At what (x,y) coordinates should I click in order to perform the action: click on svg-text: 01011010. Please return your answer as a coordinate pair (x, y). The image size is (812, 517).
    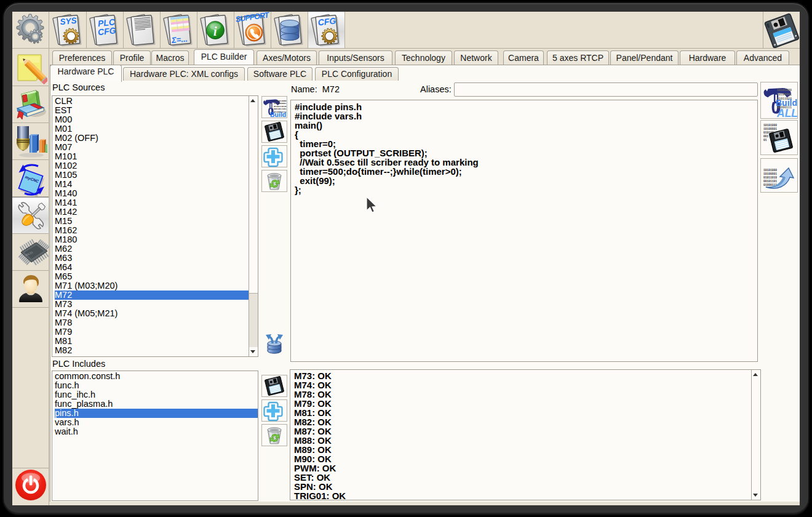
    Looking at the image, I should click on (770, 177).